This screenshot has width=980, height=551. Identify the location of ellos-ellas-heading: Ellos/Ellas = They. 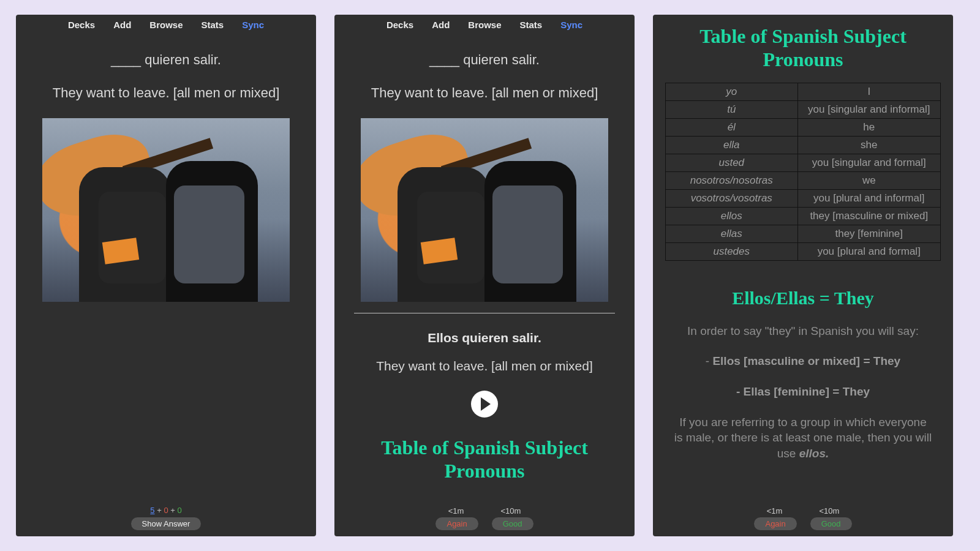
(803, 298).